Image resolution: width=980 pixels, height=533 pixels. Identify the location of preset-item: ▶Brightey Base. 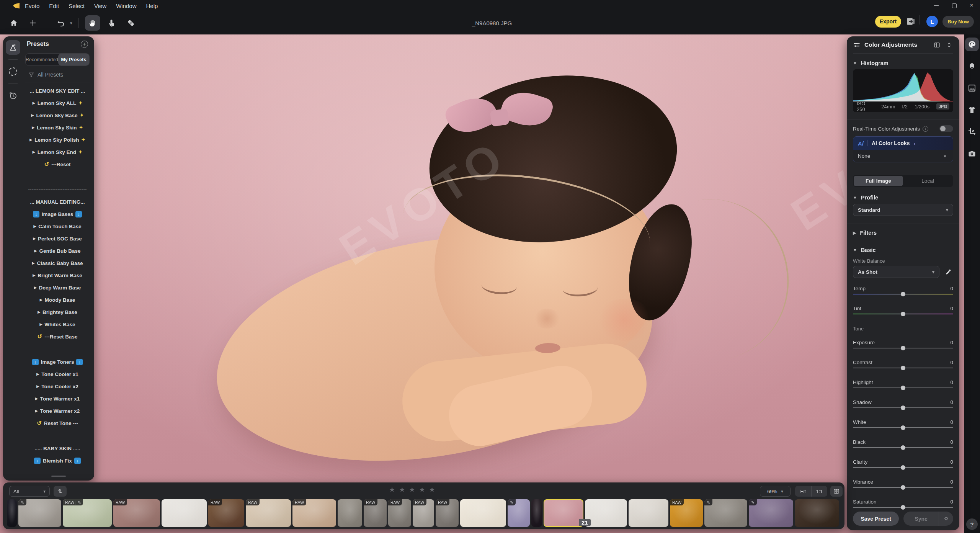
(57, 312).